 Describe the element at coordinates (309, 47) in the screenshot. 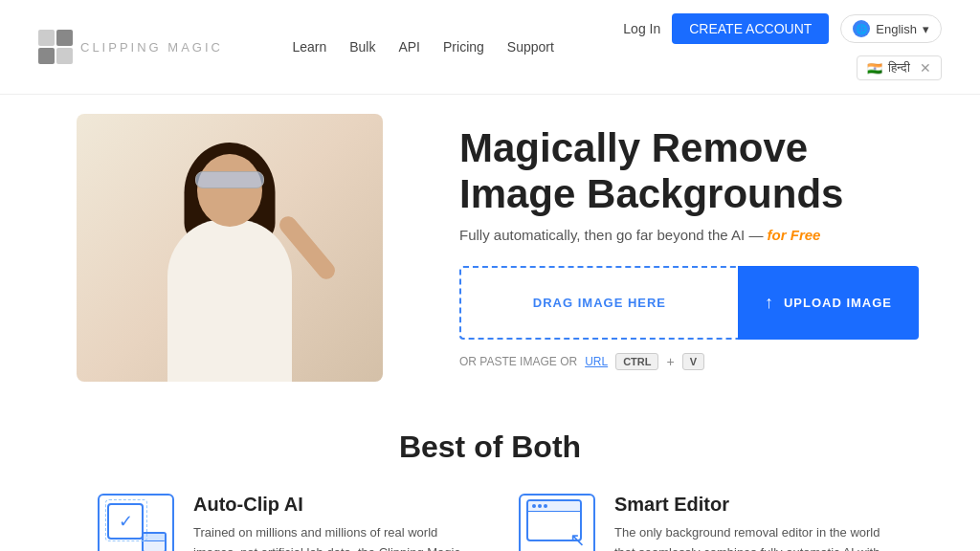

I see `nav-learn: Learn` at that location.